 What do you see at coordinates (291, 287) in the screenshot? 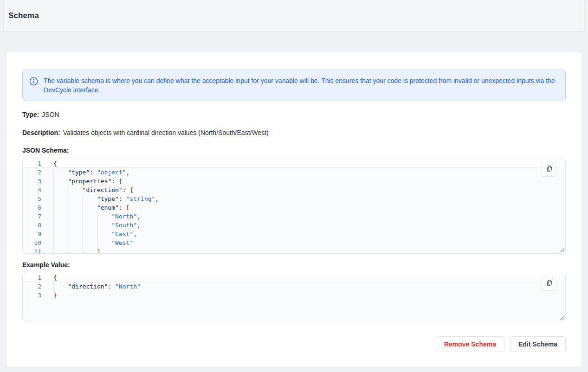
I see `code-line: 2"direction": "North"` at bounding box center [291, 287].